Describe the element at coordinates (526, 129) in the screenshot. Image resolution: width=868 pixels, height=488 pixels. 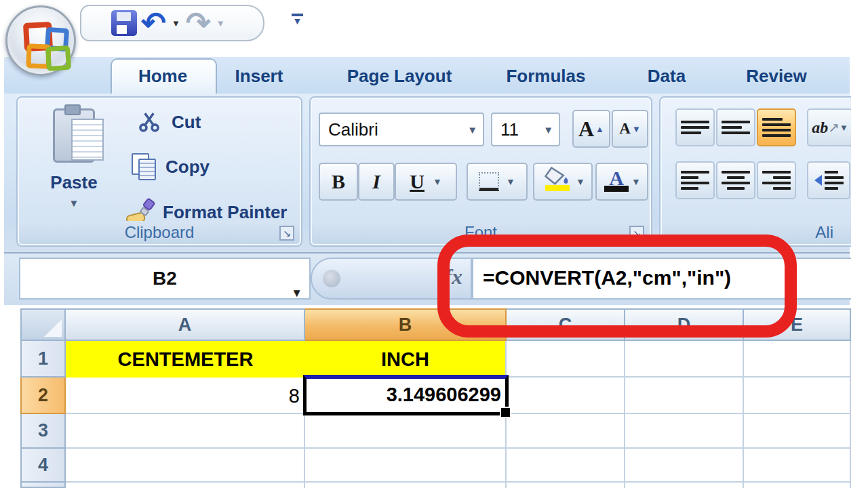
I see `font-size-combo: 11 ▼` at that location.